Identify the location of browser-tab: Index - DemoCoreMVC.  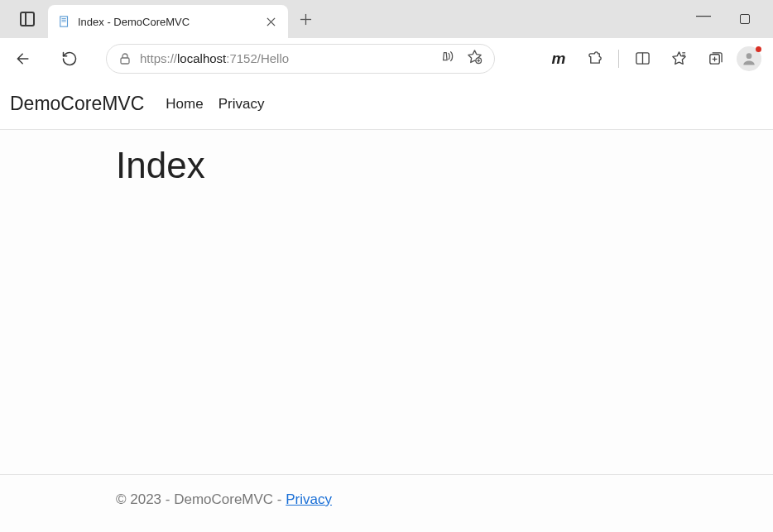
(168, 22).